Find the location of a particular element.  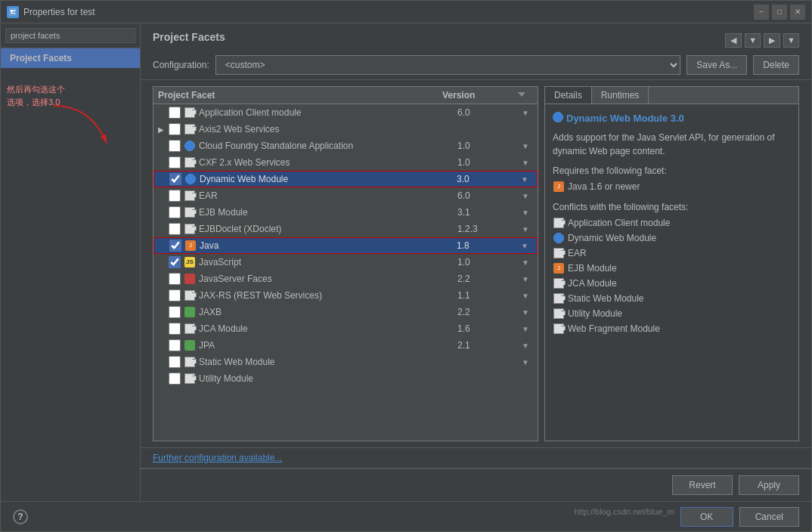

table-row: JAX-RS (REST Web Services) 1.1 ▼ is located at coordinates (346, 295).